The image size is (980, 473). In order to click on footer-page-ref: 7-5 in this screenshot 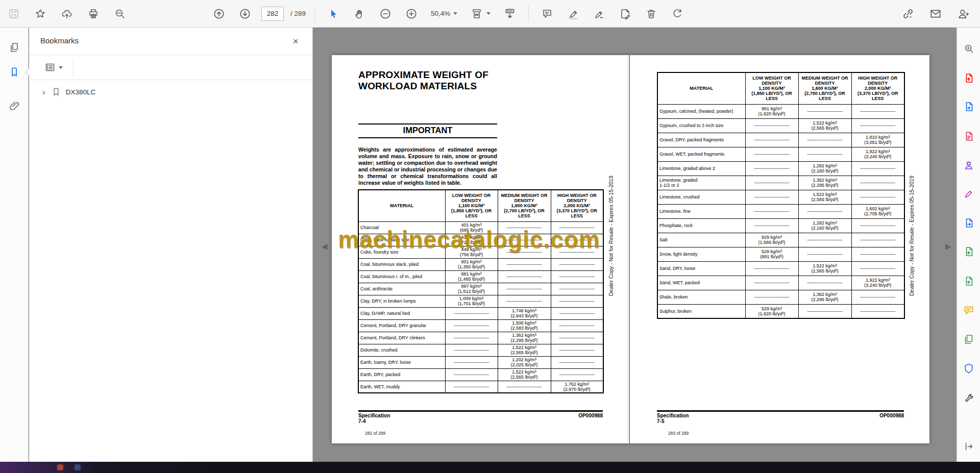, I will do `click(780, 421)`.